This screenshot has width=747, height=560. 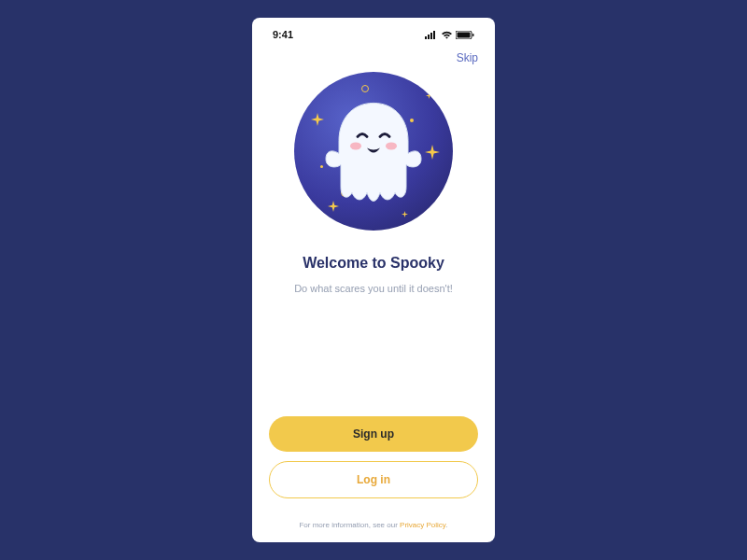 What do you see at coordinates (374, 472) in the screenshot?
I see `actions-container: Sign up Log in For more information, see…` at bounding box center [374, 472].